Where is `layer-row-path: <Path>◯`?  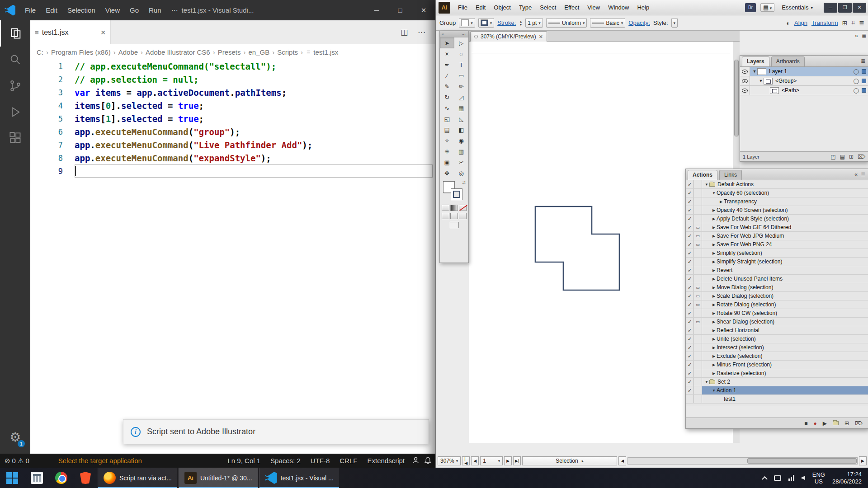 layer-row-path: <Path>◯ is located at coordinates (804, 90).